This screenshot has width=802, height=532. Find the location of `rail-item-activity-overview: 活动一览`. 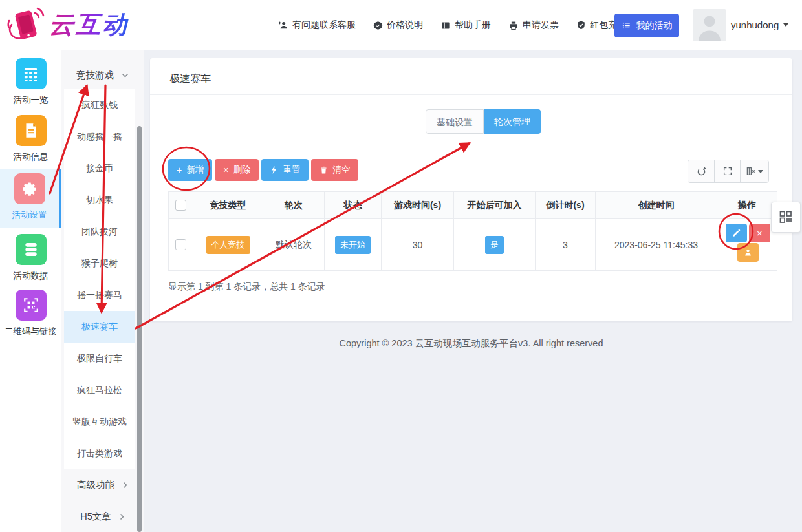

rail-item-activity-overview: 活动一览 is located at coordinates (31, 82).